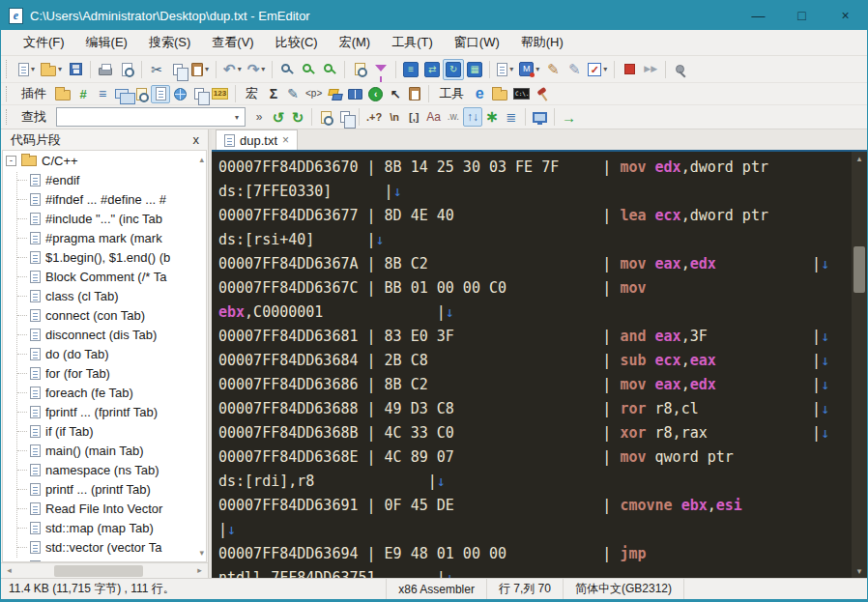  What do you see at coordinates (473, 117) in the screenshot?
I see `toggle-direction-button: ↑↓` at bounding box center [473, 117].